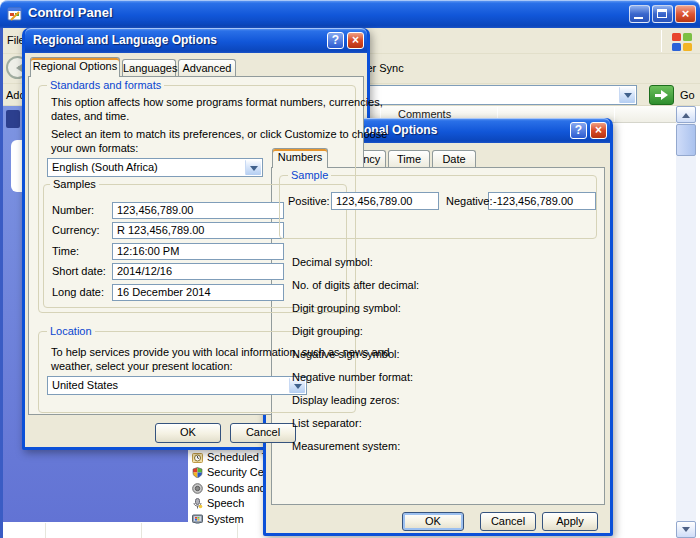 The image size is (700, 538). What do you see at coordinates (409, 159) in the screenshot?
I see `tab-time: Time` at bounding box center [409, 159].